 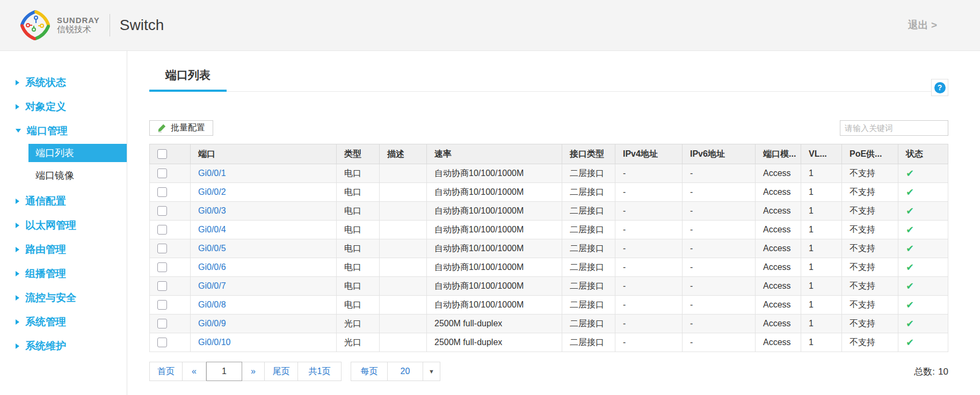 What do you see at coordinates (212, 267) in the screenshot?
I see `port-link: Gi0/0/6` at bounding box center [212, 267].